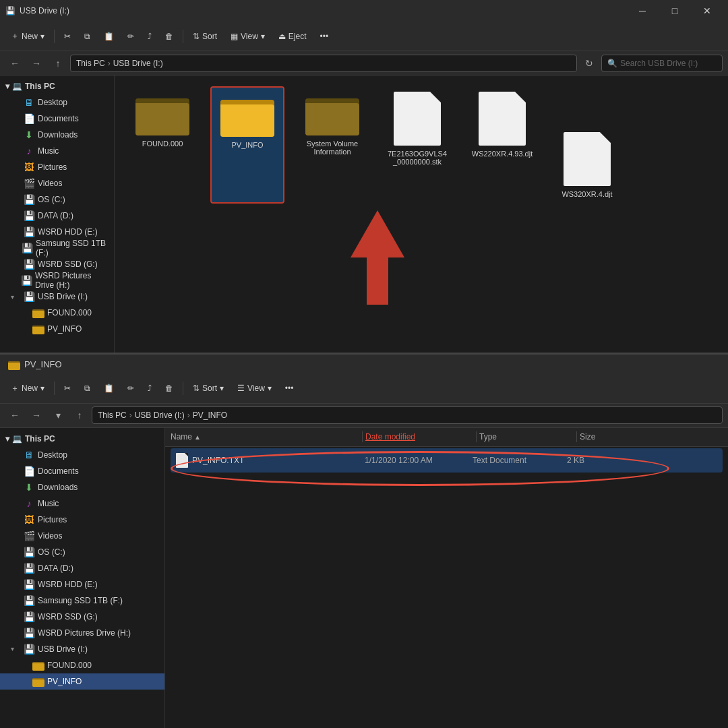 The image size is (728, 728). Describe the element at coordinates (109, 36) in the screenshot. I see `paste-button: 📋` at that location.